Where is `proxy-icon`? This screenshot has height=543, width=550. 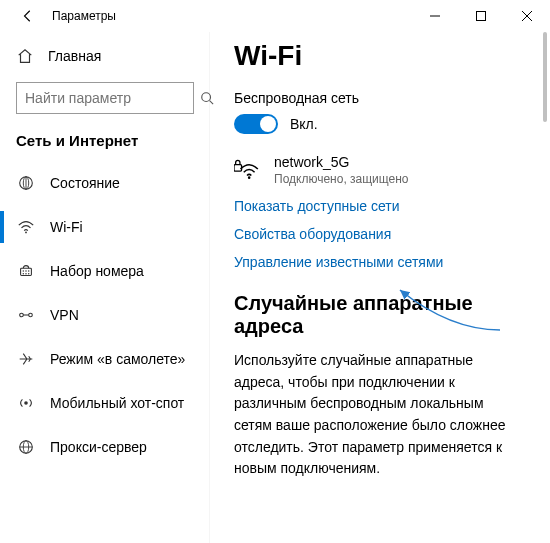
proxy-icon is located at coordinates (26, 447).